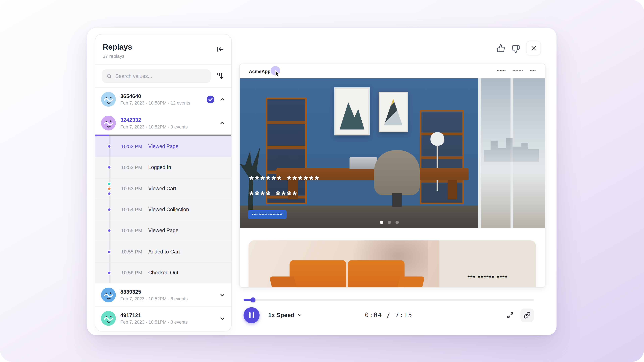 This screenshot has width=644, height=362. I want to click on events-list: 10:52 PM Viewed Page 10:52 PM Logged In …, so click(163, 210).